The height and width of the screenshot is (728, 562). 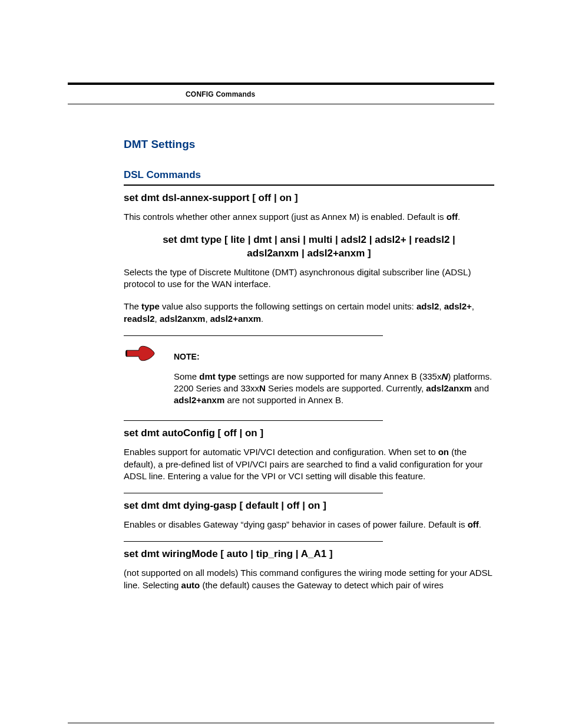 I want to click on note-body: NOTE: Some dmt type settings are now sup…, so click(x=334, y=380).